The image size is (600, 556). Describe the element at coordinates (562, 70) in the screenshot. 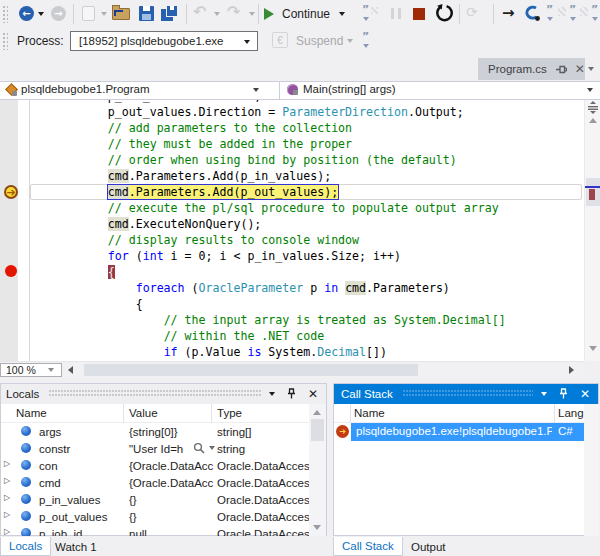

I see `pin-icon` at that location.